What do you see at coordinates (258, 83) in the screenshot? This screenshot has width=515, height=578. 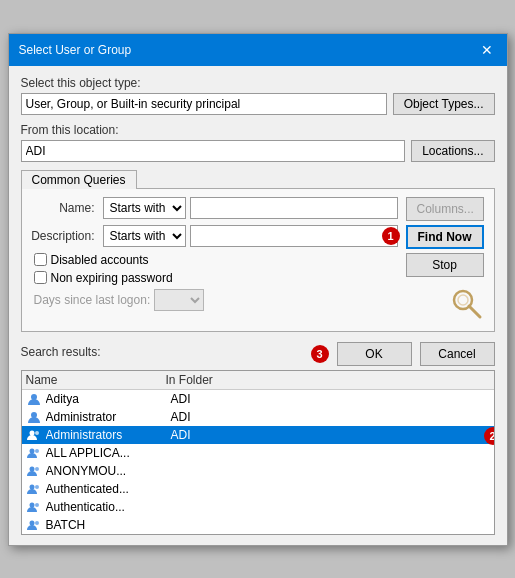 I see `object-type-label: Select this object type:` at bounding box center [258, 83].